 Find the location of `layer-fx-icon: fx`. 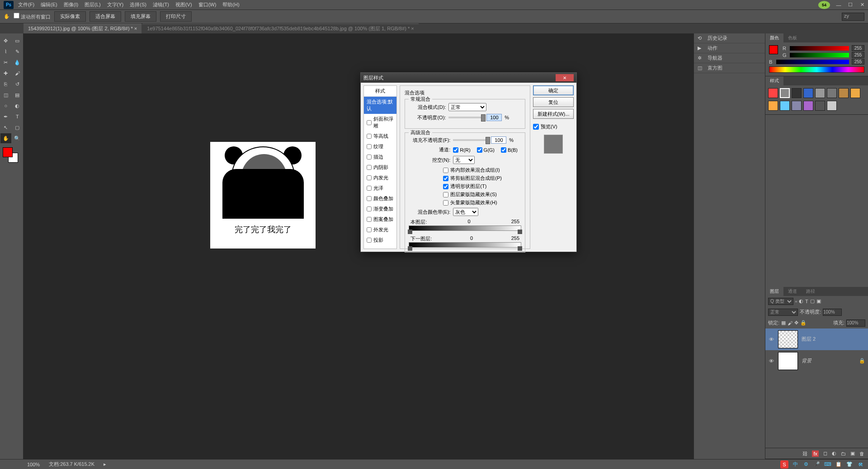

layer-fx-icon: fx is located at coordinates (816, 454).